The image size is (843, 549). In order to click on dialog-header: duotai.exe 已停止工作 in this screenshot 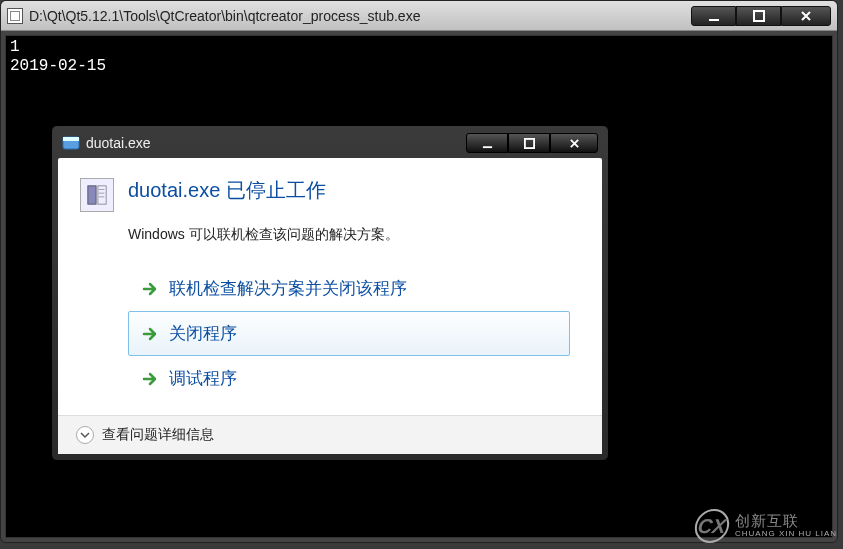, I will do `click(330, 195)`.